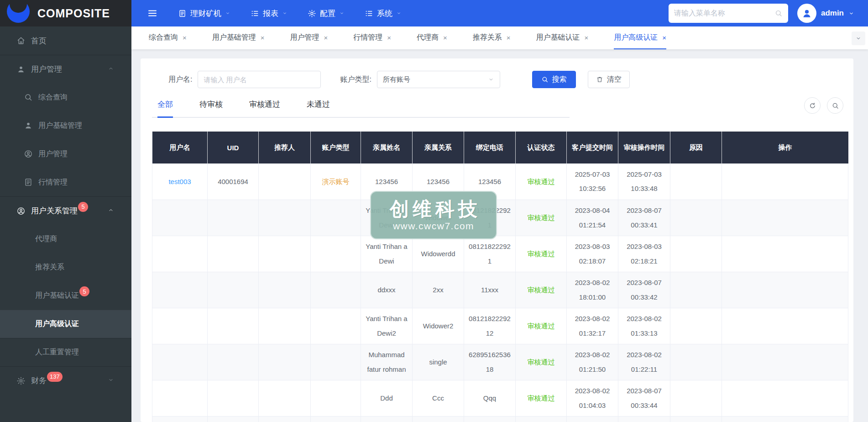 The height and width of the screenshot is (422, 868). I want to click on table-cell: 2023-08-07 00:33:42, so click(644, 290).